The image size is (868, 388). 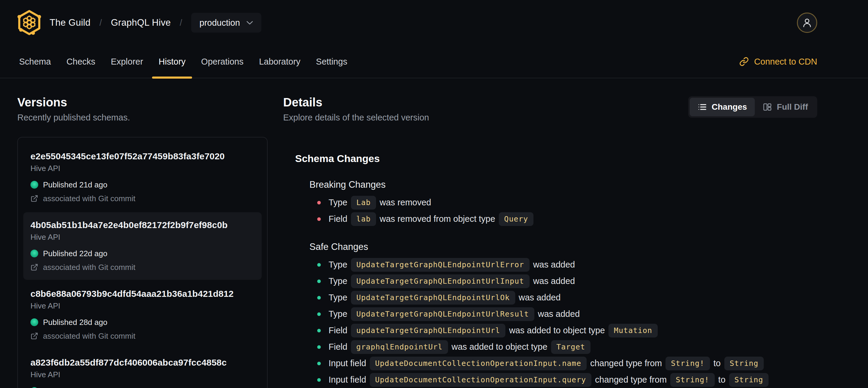 I want to click on user-menu-button, so click(x=807, y=23).